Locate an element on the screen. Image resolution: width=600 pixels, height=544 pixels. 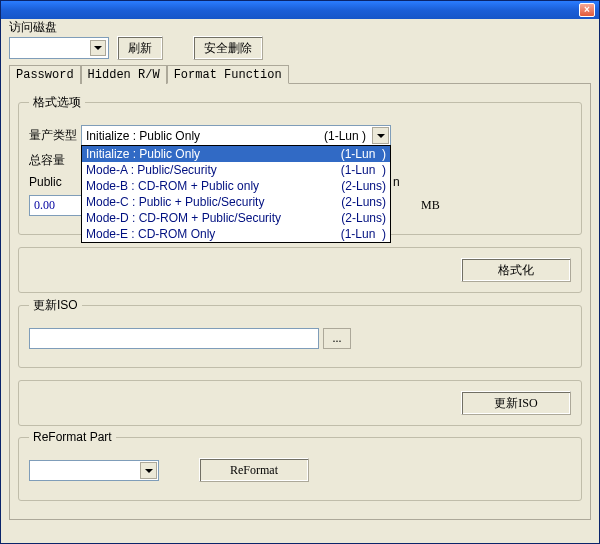
type-option-label: Mode-C : Public + Public/Security is located at coordinates (175, 202).